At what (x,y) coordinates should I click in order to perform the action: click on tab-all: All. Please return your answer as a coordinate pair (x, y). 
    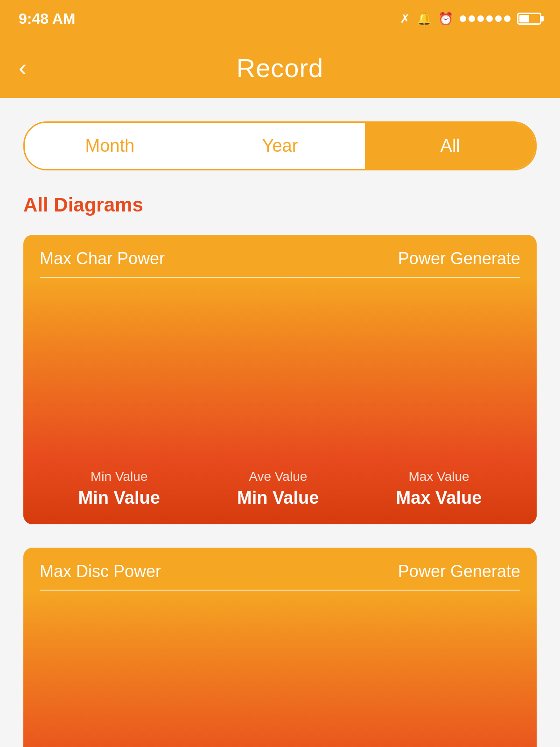
    Looking at the image, I should click on (450, 146).